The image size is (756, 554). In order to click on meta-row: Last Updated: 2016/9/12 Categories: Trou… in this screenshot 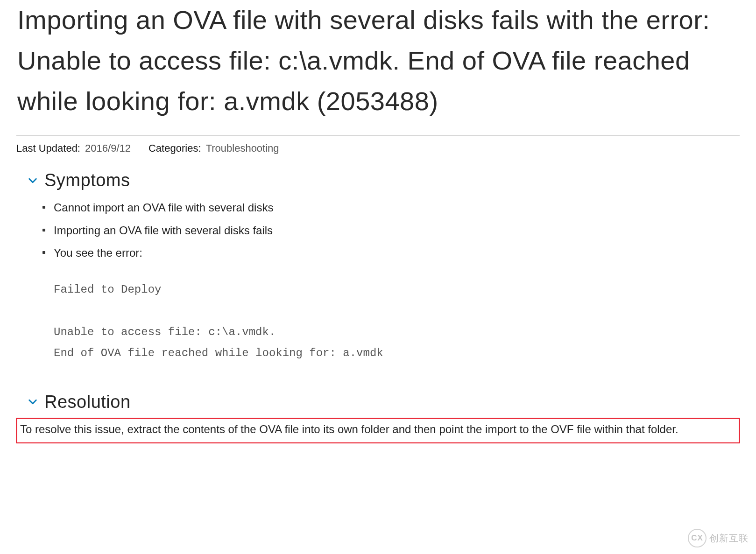, I will do `click(378, 145)`.